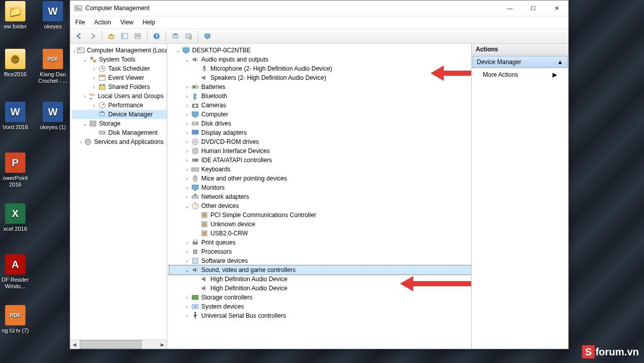 The image size is (644, 363). I want to click on tree-node: ›Display adapters, so click(320, 133).